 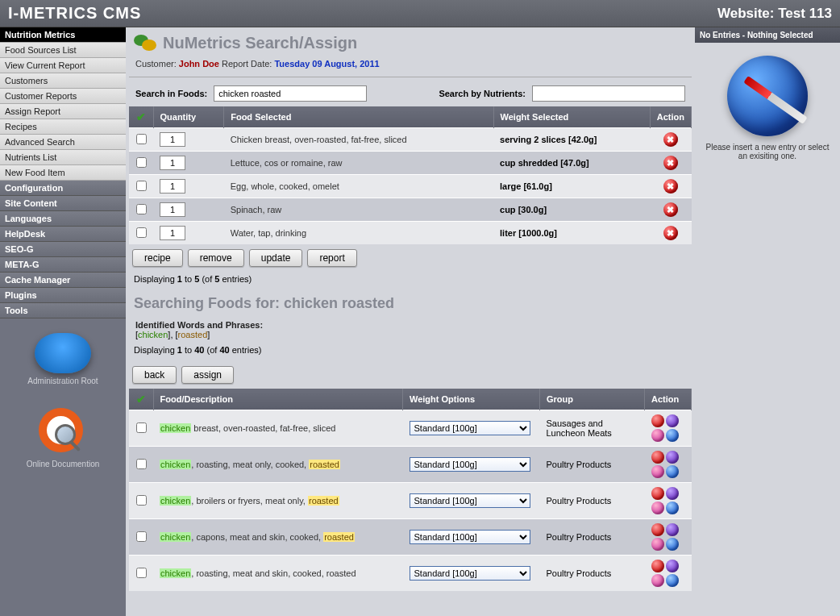 I want to click on nav-item-meta-g: META-G, so click(x=63, y=264).